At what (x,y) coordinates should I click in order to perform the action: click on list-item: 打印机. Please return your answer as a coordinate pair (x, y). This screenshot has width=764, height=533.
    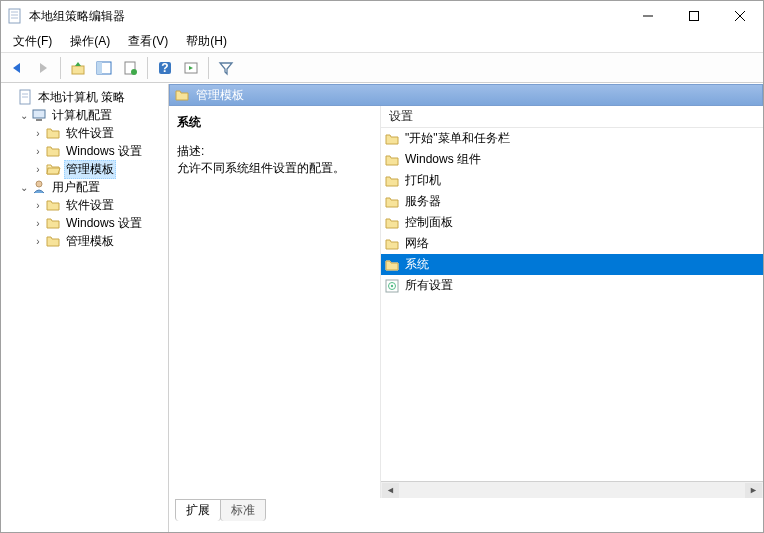
    Looking at the image, I should click on (572, 180).